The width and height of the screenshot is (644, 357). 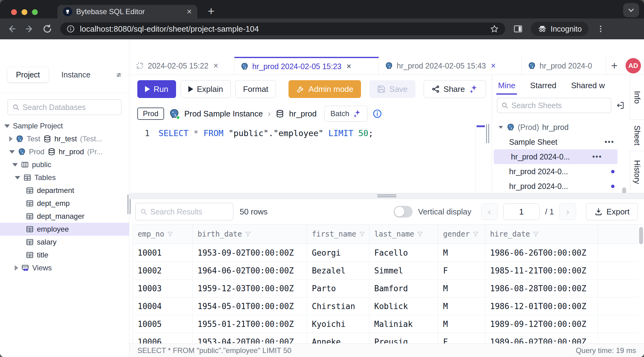 I want to click on sheet-item: hr_prod 2024-0...•••, so click(x=556, y=157).